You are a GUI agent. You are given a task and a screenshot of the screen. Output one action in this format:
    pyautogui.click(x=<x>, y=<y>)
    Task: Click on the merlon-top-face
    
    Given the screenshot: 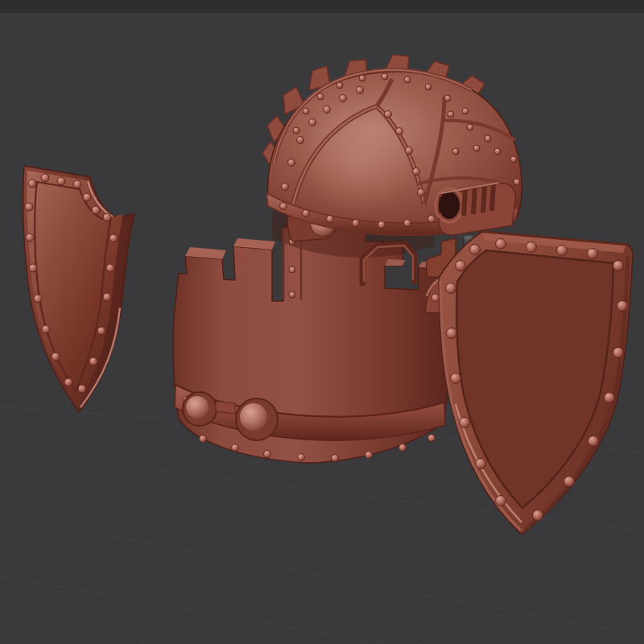 What is the action you would take?
    pyautogui.click(x=394, y=262)
    